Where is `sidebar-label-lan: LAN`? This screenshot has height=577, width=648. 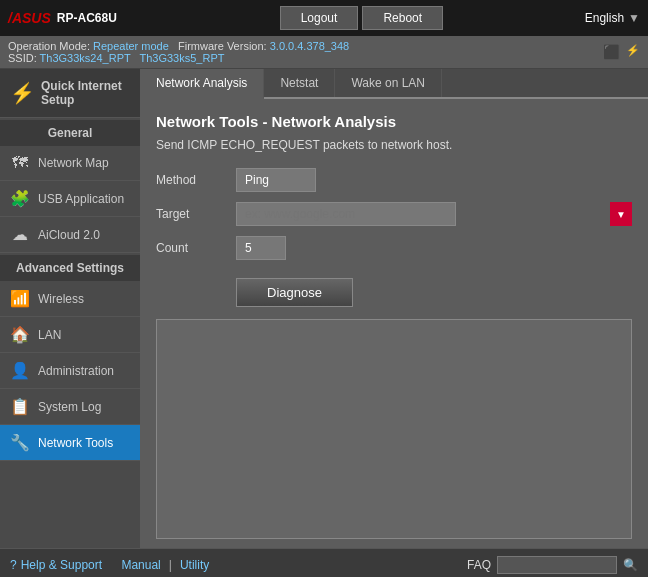 sidebar-label-lan: LAN is located at coordinates (50, 335).